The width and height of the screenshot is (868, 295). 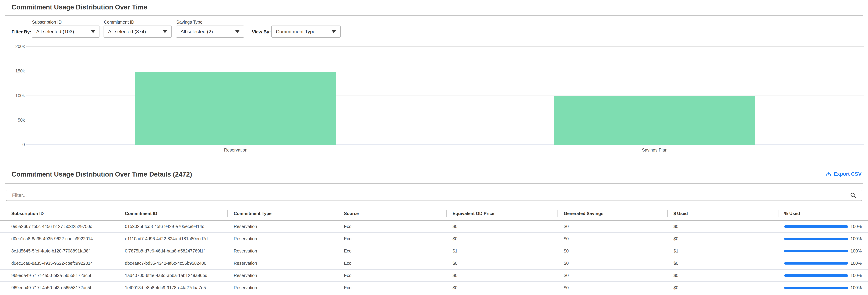 I want to click on table-row: 969eda49-717f-4a50-bf3a-56558172ac5f 1ad…, so click(x=434, y=276).